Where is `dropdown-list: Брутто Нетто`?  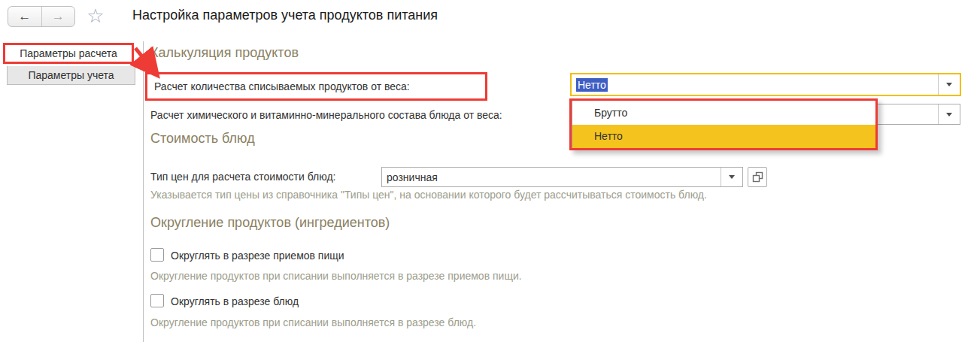 dropdown-list: Брутто Нетто is located at coordinates (724, 125).